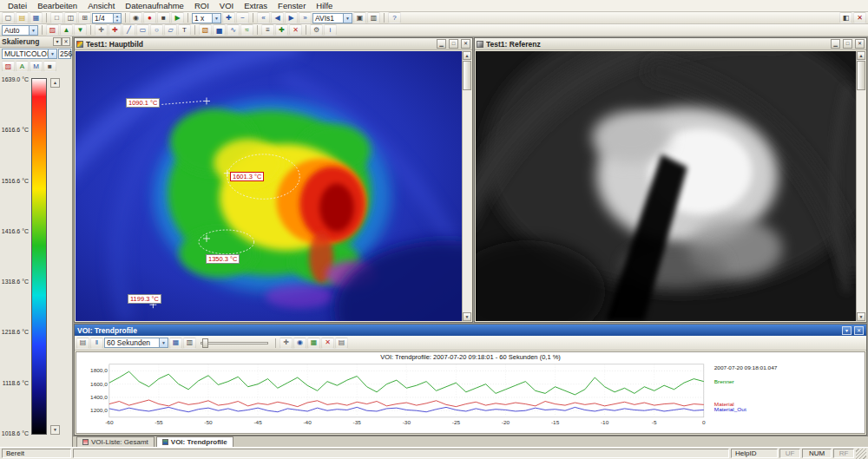  I want to click on voi-list-icon: ≡, so click(267, 30).